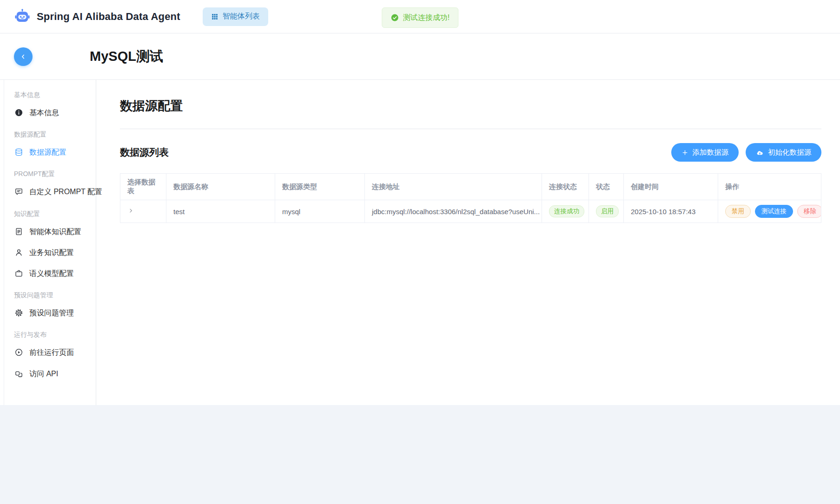  What do you see at coordinates (711, 152) in the screenshot?
I see `add-datasource-label: 添加数据源` at bounding box center [711, 152].